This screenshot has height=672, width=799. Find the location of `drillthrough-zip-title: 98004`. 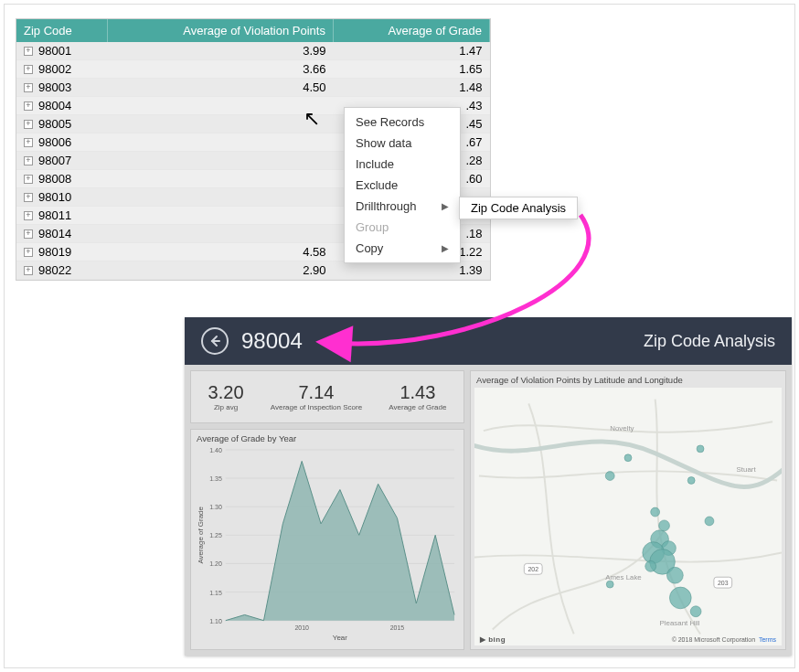

drillthrough-zip-title: 98004 is located at coordinates (272, 341).